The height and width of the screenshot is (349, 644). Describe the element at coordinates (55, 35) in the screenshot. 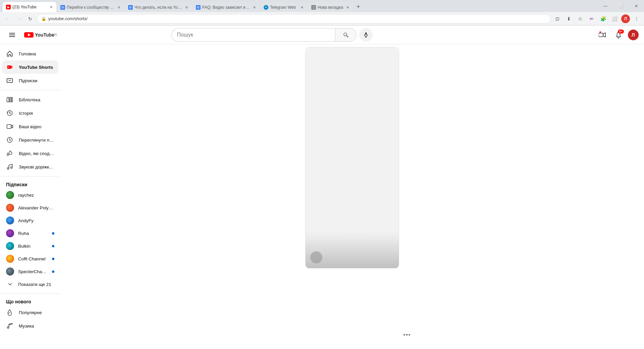

I see `country-label: UA` at that location.